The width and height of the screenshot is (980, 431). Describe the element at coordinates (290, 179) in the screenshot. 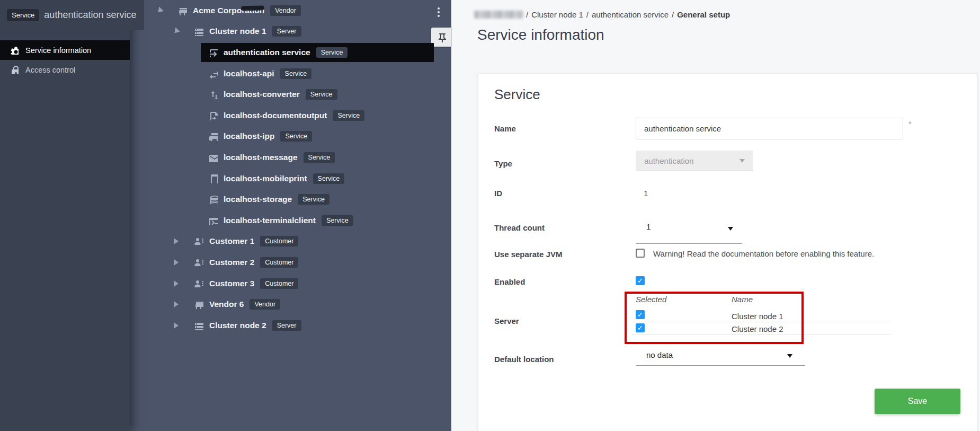

I see `tree-item-localhost-mobileprint: localhost-mobileprint Service` at that location.